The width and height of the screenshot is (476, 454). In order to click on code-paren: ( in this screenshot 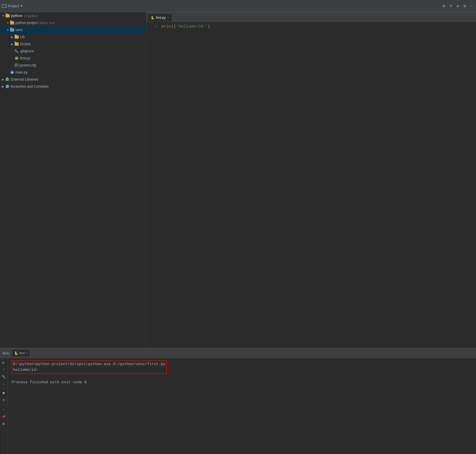, I will do `click(175, 27)`.